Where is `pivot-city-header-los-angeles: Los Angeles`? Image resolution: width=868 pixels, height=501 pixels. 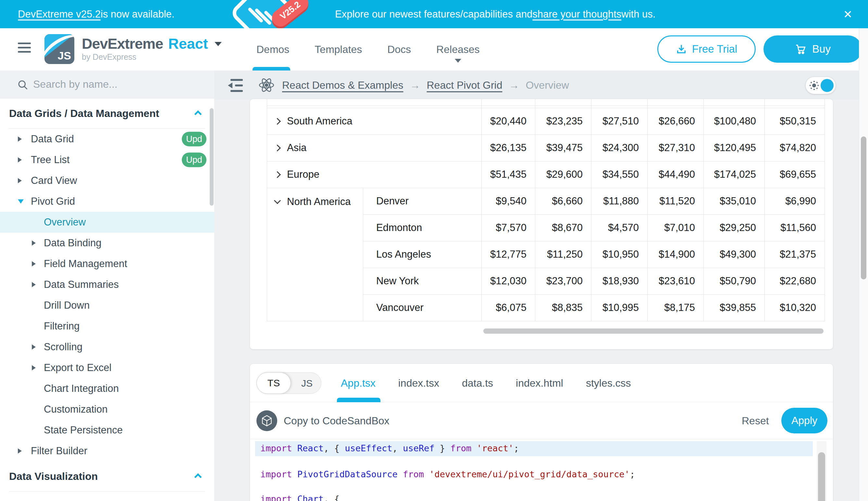 pivot-city-header-los-angeles: Los Angeles is located at coordinates (422, 255).